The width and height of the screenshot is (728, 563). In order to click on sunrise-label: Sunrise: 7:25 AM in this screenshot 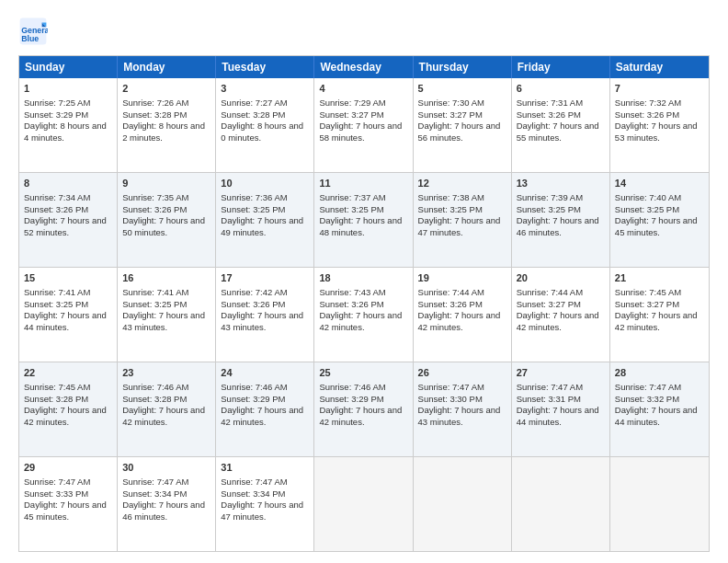, I will do `click(57, 103)`.